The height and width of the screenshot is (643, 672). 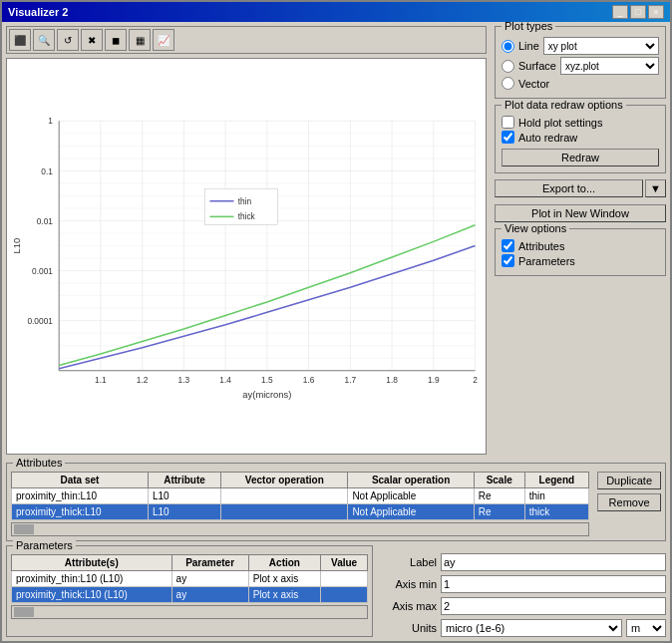 What do you see at coordinates (164, 40) in the screenshot?
I see `tool-line: 📈` at bounding box center [164, 40].